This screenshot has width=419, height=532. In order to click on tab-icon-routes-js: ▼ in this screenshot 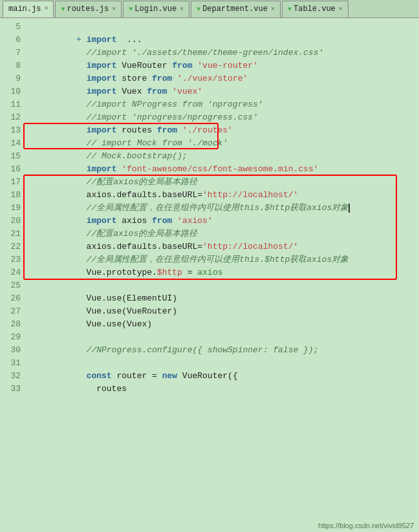, I will do `click(63, 9)`.